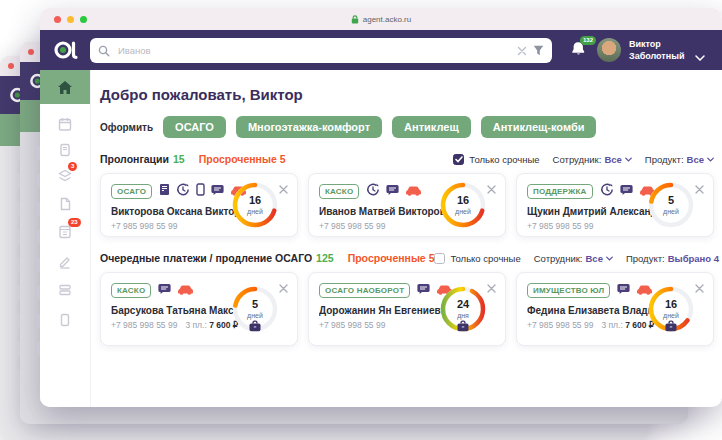 The height and width of the screenshot is (440, 722). I want to click on product-badge: КАСКО, so click(131, 290).